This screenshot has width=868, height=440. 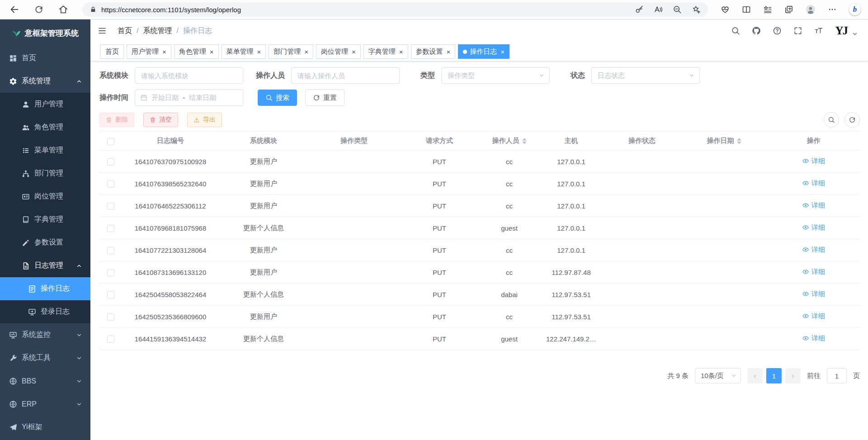 What do you see at coordinates (45, 81) in the screenshot?
I see `sidebar-item-system-management: 系统管理` at bounding box center [45, 81].